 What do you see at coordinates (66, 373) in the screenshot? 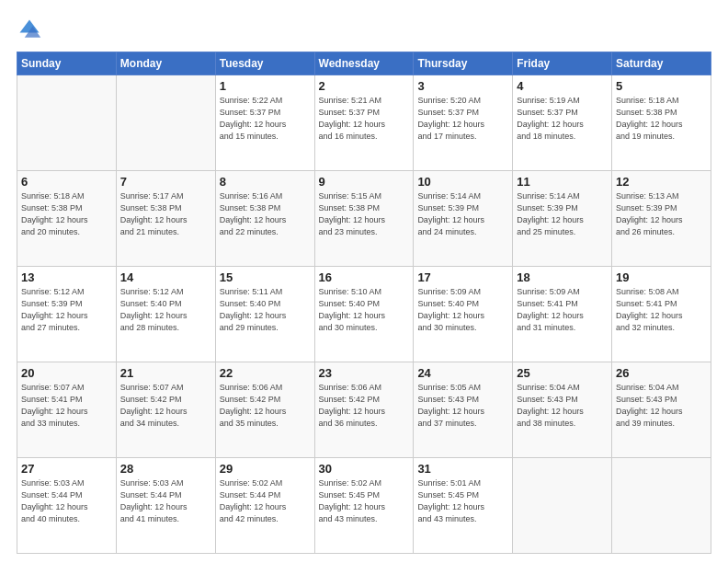
I see `day-number: 20` at bounding box center [66, 373].